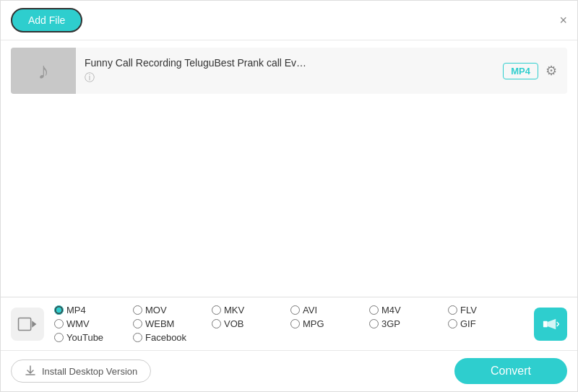 The height and width of the screenshot is (392, 578). What do you see at coordinates (94, 338) in the screenshot?
I see `format-option-youtube: YouTube` at bounding box center [94, 338].